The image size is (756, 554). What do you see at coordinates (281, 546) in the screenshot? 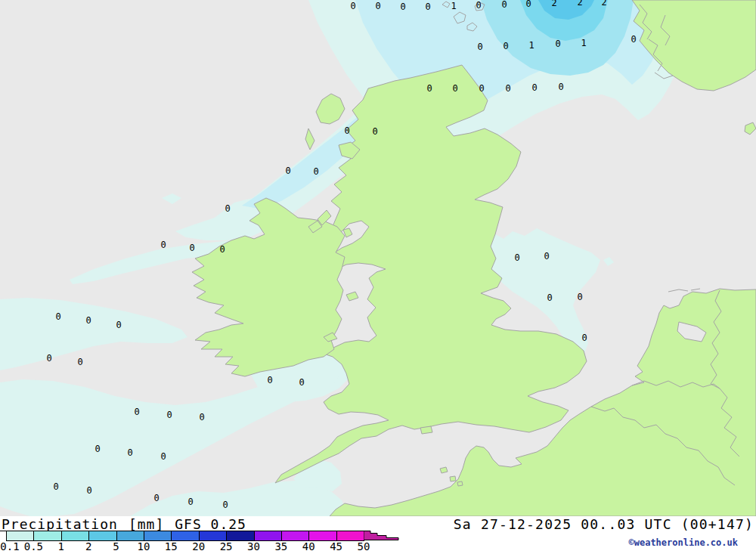
I see `legend-tick-label: 35` at bounding box center [281, 546].